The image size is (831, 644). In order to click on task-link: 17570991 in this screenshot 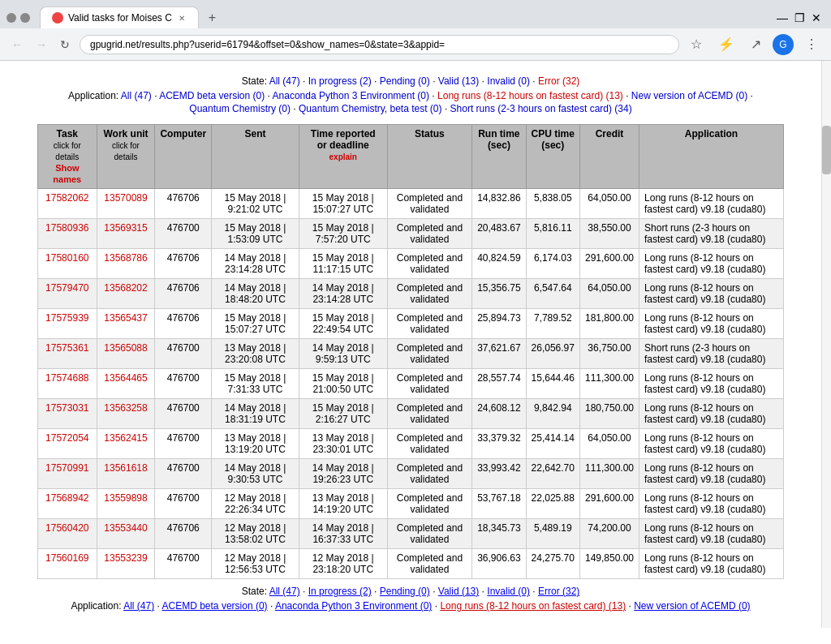, I will do `click(67, 468)`.